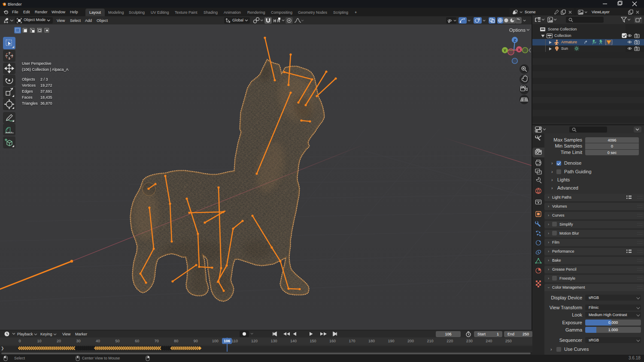 The width and height of the screenshot is (644, 362). I want to click on svg-text: Z, so click(515, 40).